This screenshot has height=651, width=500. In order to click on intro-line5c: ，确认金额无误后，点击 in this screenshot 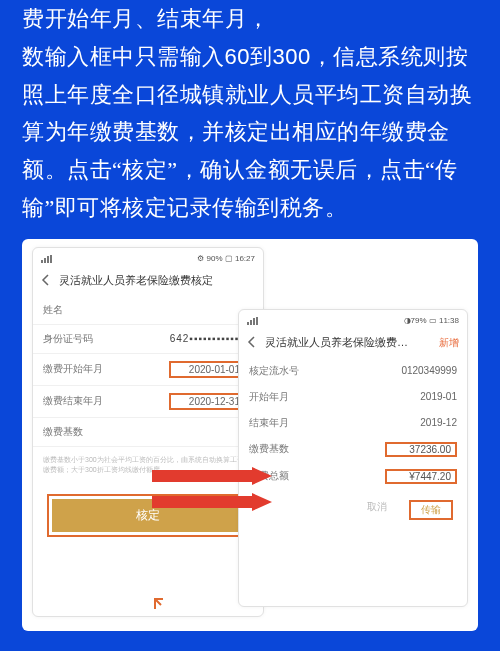, I will do `click(302, 170)`.